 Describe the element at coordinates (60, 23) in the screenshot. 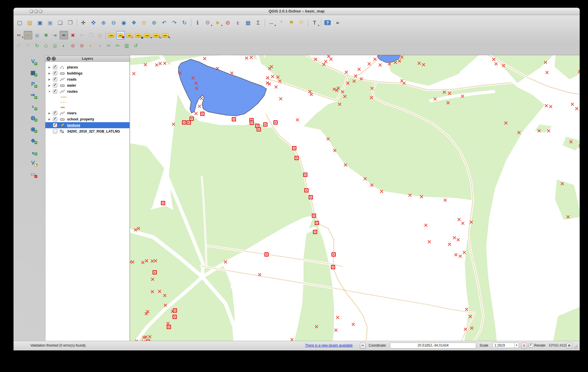

I see `new-print-composer-button: ❏` at that location.